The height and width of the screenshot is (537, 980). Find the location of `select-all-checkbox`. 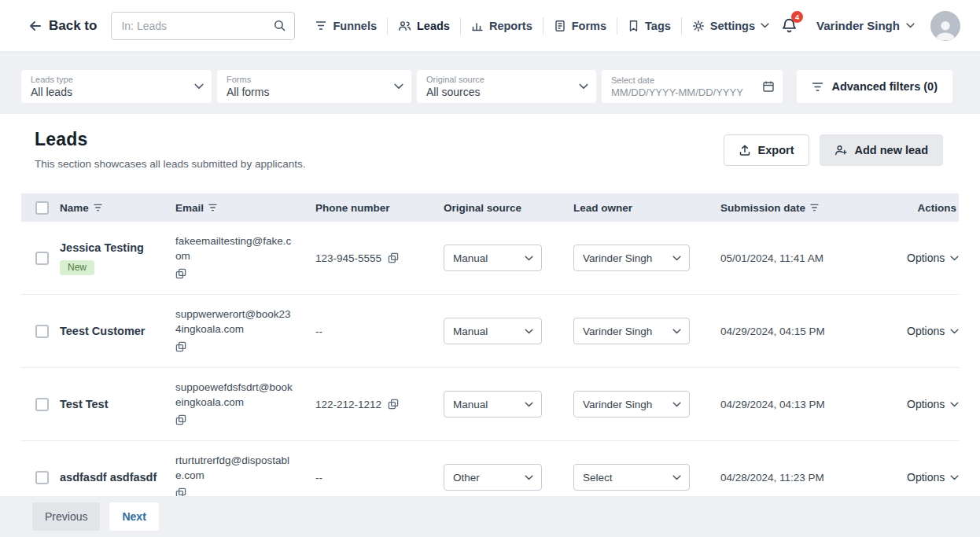

select-all-checkbox is located at coordinates (42, 208).